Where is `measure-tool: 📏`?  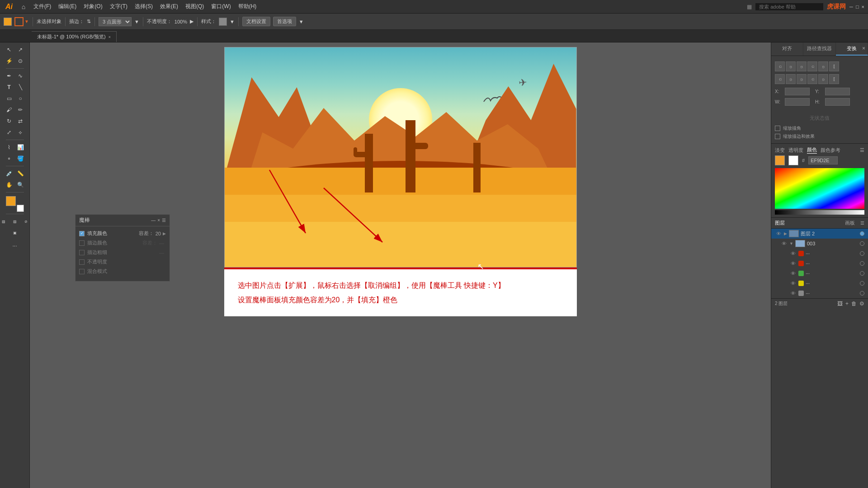
measure-tool: 📏 is located at coordinates (20, 174).